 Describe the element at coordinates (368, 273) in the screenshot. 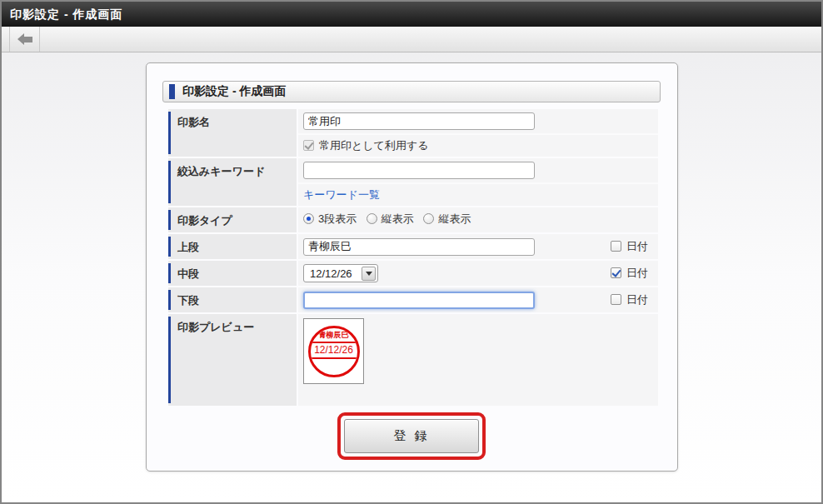

I see `dropdown-arrow-icon` at that location.